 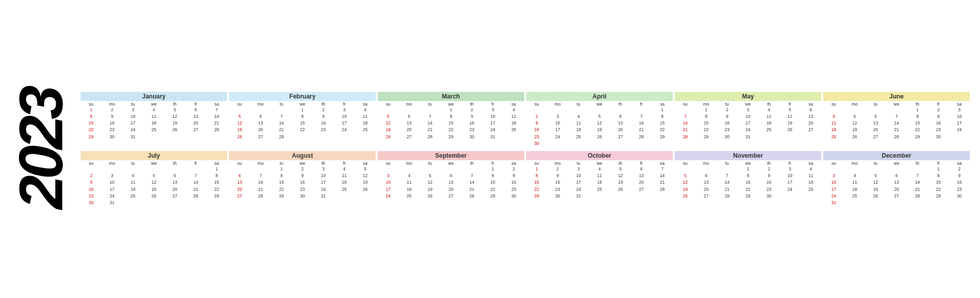 What do you see at coordinates (133, 116) in the screenshot?
I see `day-cell: 10` at bounding box center [133, 116].